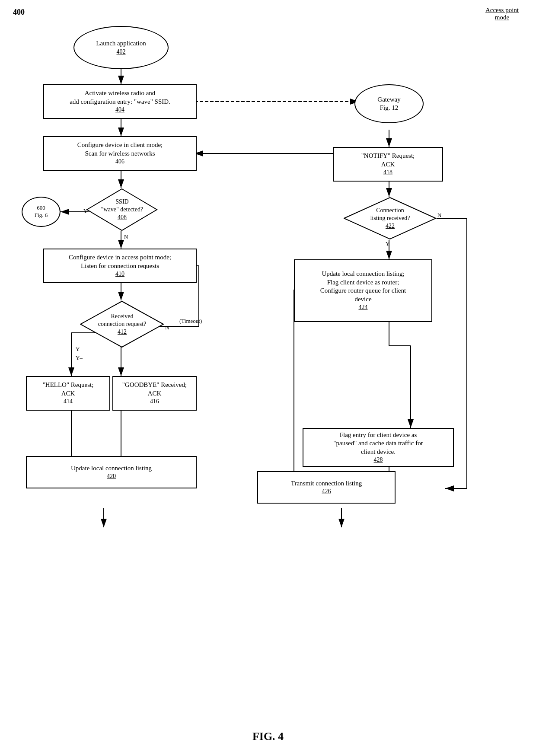 The image size is (536, 756). I want to click on node-408: SSID"wave" detected?408, so click(122, 210).